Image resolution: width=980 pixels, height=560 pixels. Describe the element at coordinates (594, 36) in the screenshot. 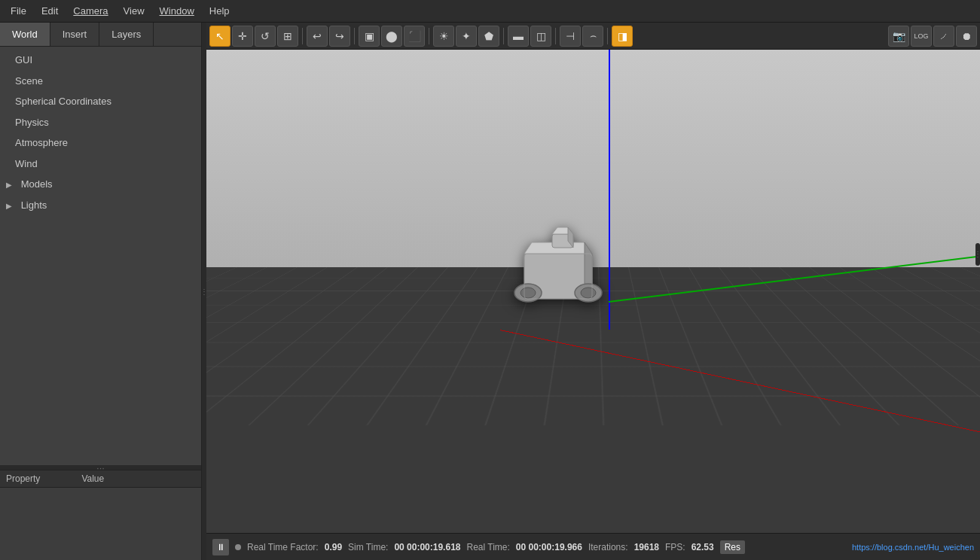

I see `toolbar: ↖ ✛ ↺ ⊞ ↩ ↪ ▣ ⬤ ⬛ ☀ ✦ ⬟` at that location.